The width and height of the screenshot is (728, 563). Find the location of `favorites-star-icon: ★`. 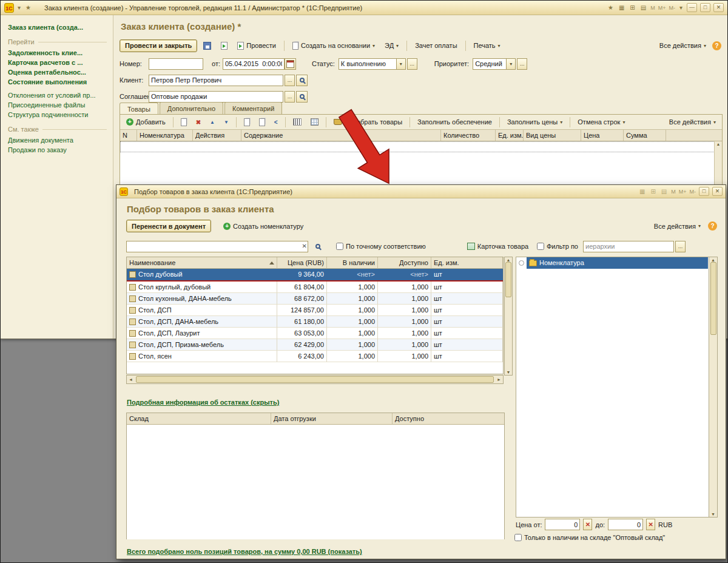

favorites-star-icon: ★ is located at coordinates (28, 7).